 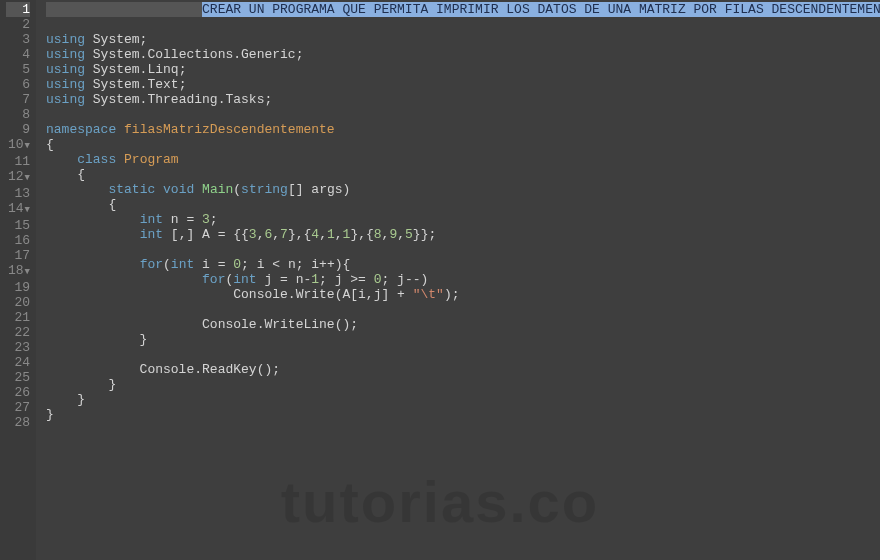 I want to click on line-number: 25, so click(x=18, y=378).